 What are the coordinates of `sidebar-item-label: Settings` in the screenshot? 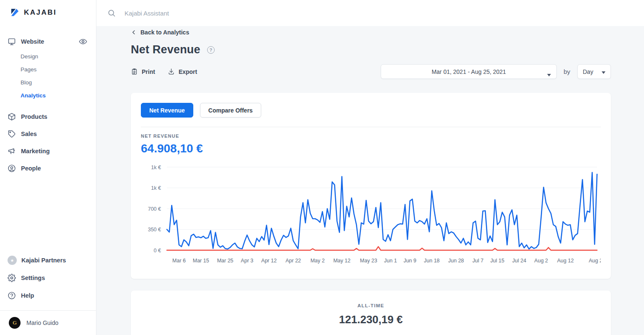 It's located at (33, 278).